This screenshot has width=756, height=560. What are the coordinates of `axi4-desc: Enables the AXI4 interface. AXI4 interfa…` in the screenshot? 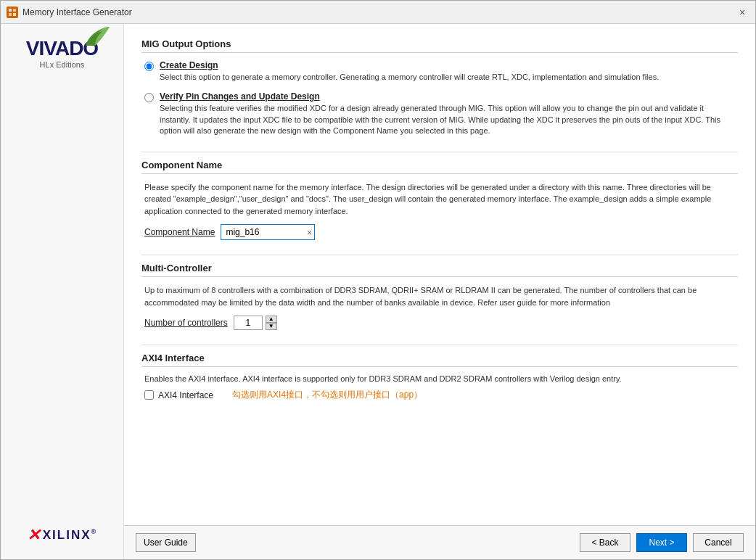 It's located at (440, 379).